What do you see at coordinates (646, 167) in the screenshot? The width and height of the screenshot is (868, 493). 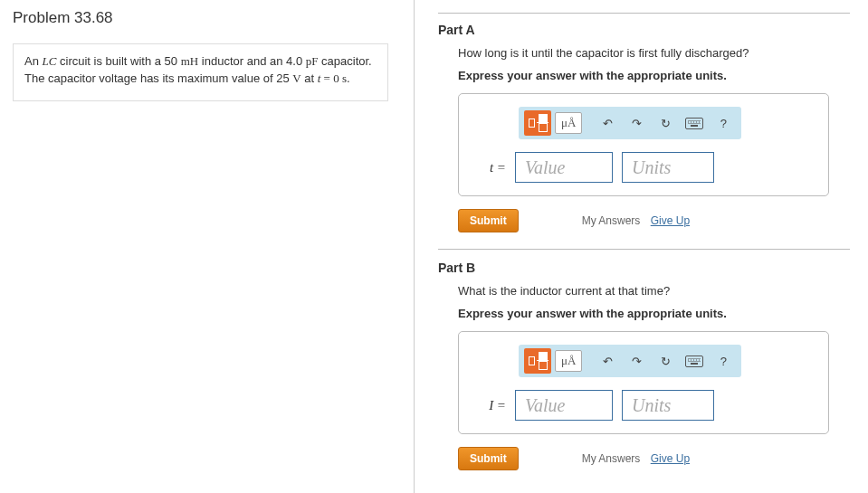 I see `part-a-answer-row: t = Value Units` at bounding box center [646, 167].